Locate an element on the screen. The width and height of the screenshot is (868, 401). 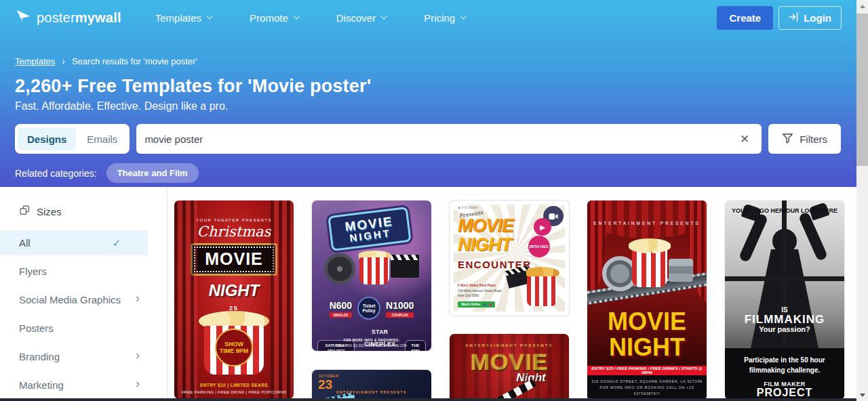
poster-info-line: FOR MORE INFO & ENQUIRIES: is located at coordinates (372, 340).